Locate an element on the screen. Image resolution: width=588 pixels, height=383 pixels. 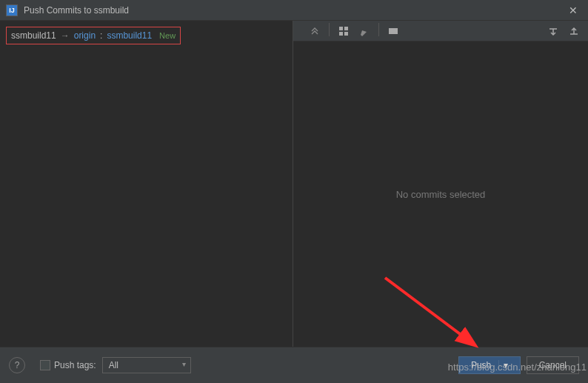
help-icon: ? is located at coordinates (18, 365).